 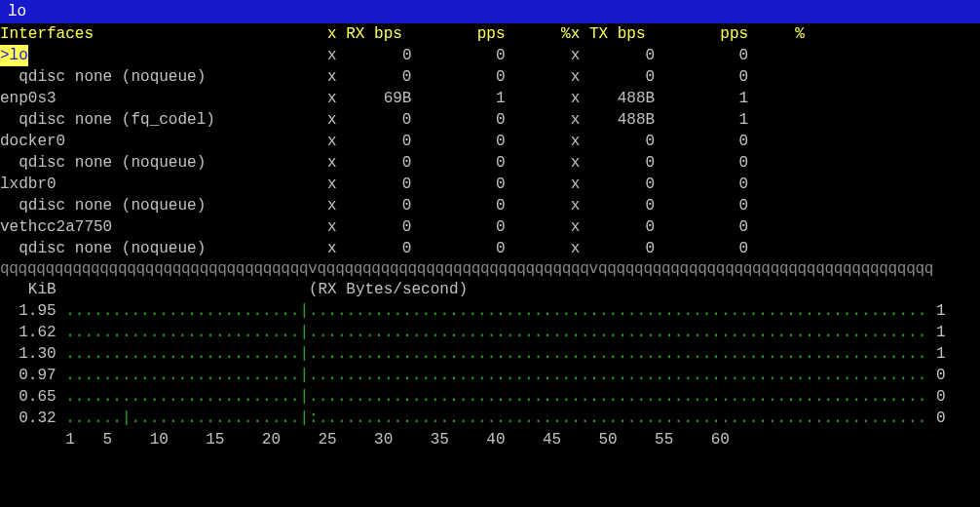 I want to click on interface-row: lxdbr0 x 0 0 x 0 0, so click(x=490, y=184).